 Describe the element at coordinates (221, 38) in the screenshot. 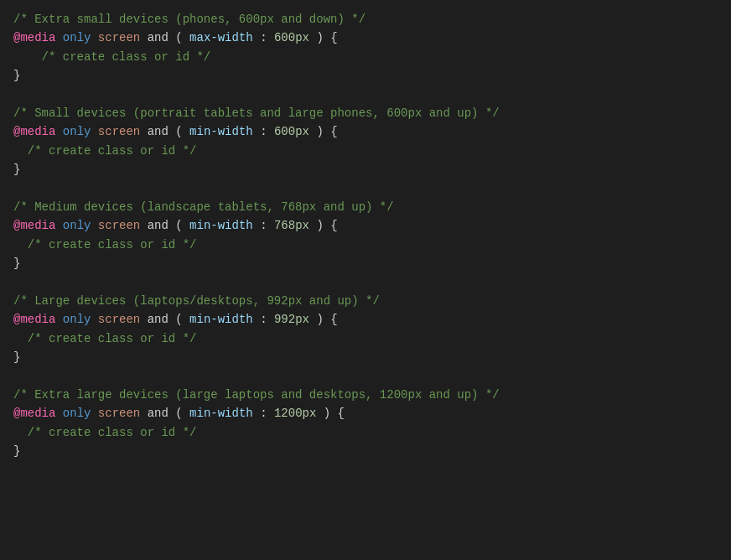

I see `property-1: max-width` at that location.